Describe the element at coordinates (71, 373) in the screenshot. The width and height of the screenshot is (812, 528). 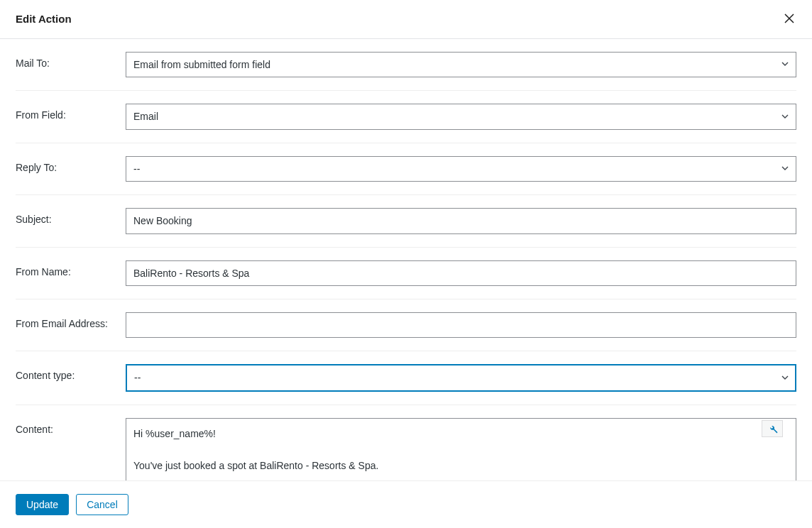
I see `label-content-type: Content type:` at that location.